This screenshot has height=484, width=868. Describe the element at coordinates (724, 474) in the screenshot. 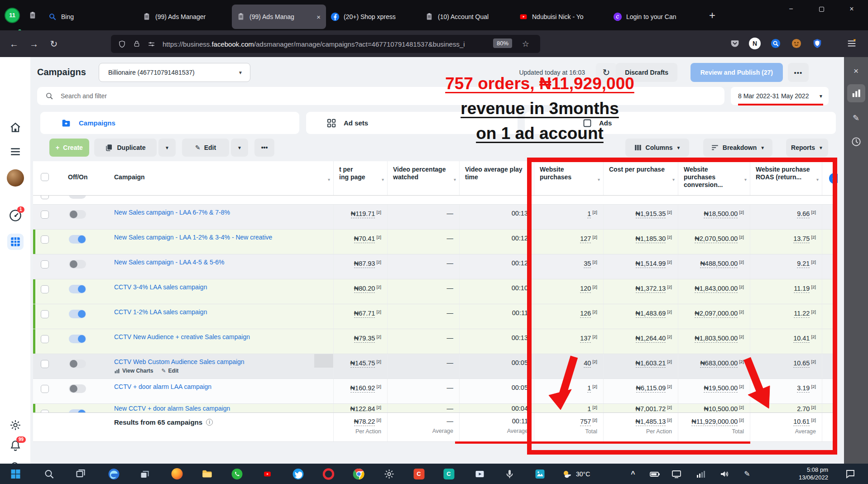

I see `volume-icon` at that location.